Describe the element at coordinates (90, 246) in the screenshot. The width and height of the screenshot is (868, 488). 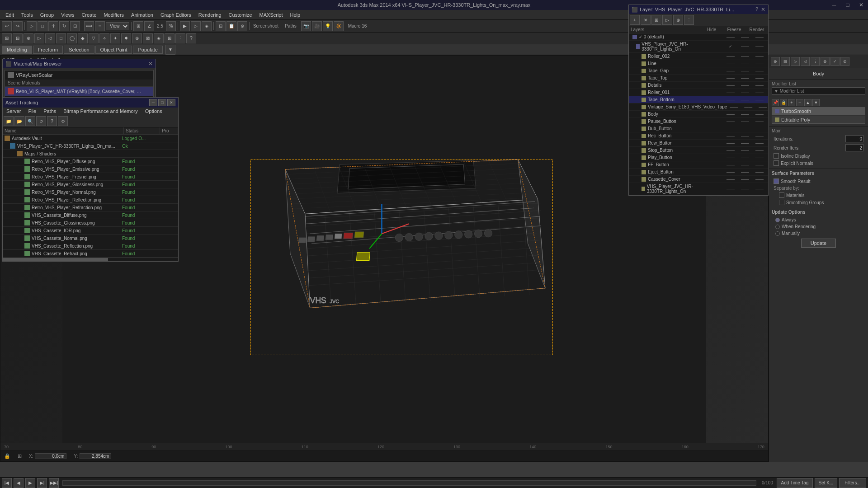
I see `at-row-cassette-reflection: VHS_Cassette_Reflection.png Found` at that location.